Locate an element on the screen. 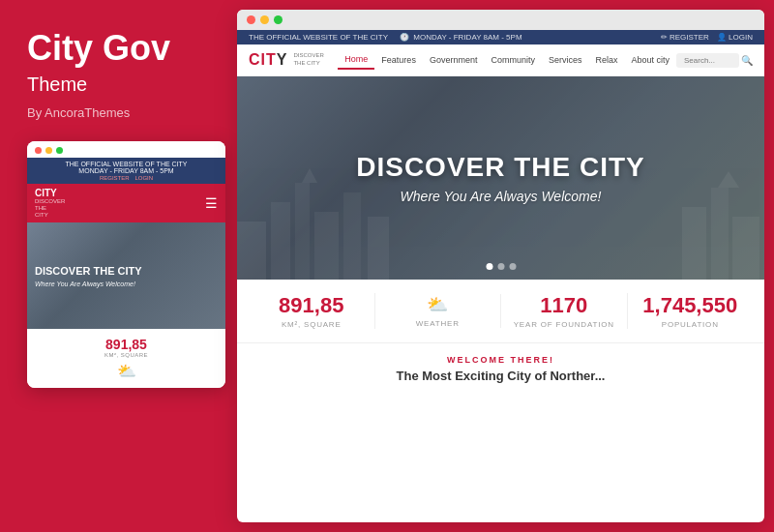 The height and width of the screenshot is (532, 774). theme-author: By AncoraThemes is located at coordinates (78, 112).